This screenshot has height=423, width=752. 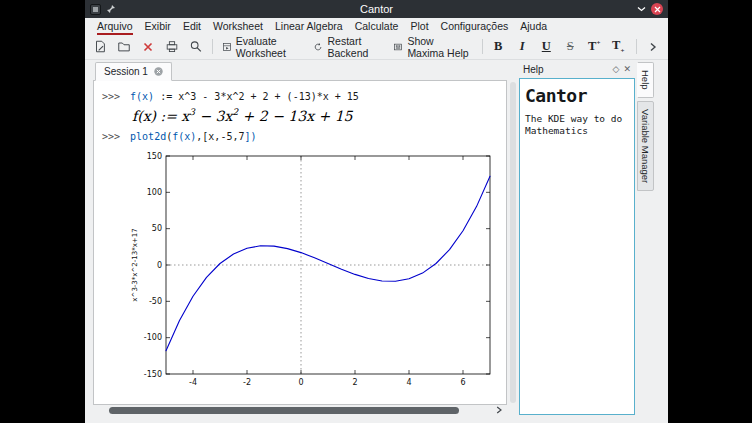 I want to click on svg-text: 50, so click(x=157, y=228).